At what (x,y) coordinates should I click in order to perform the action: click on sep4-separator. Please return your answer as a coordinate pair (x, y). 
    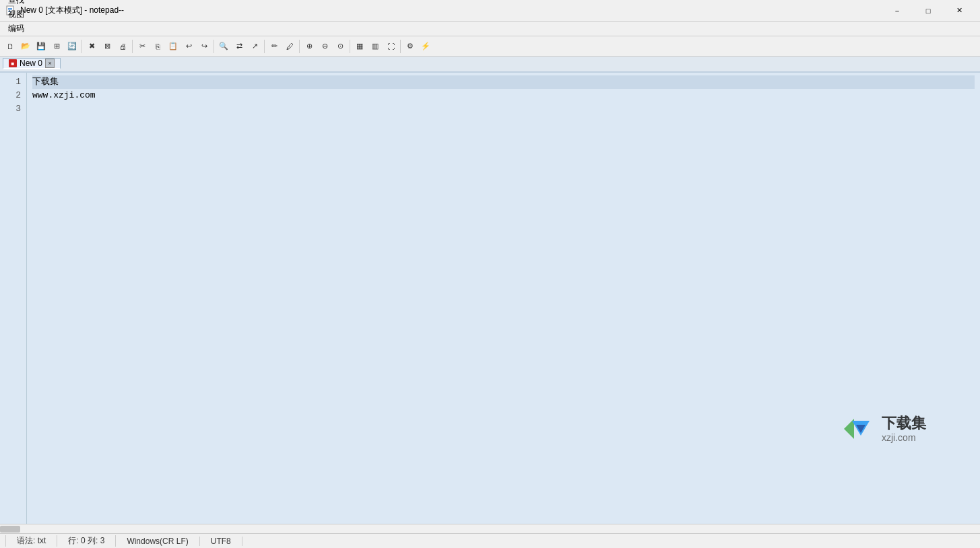
    Looking at the image, I should click on (264, 46).